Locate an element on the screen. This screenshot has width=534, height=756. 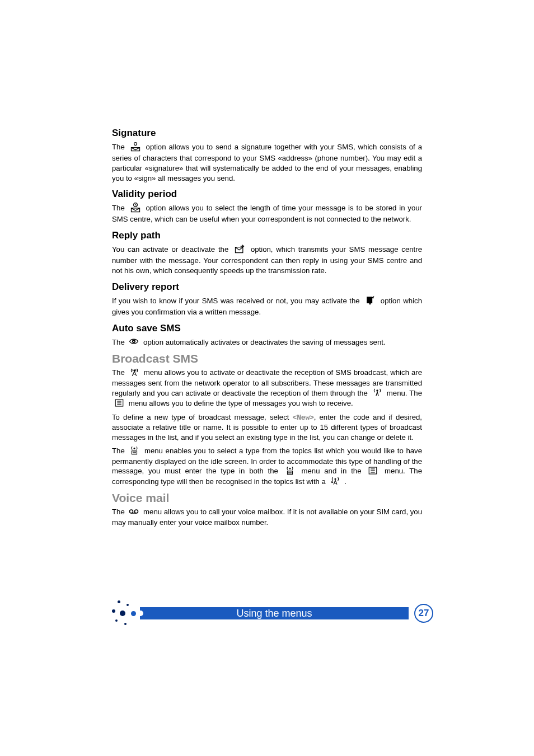
text: menu allows you to call your voice mailb… is located at coordinates (267, 517).